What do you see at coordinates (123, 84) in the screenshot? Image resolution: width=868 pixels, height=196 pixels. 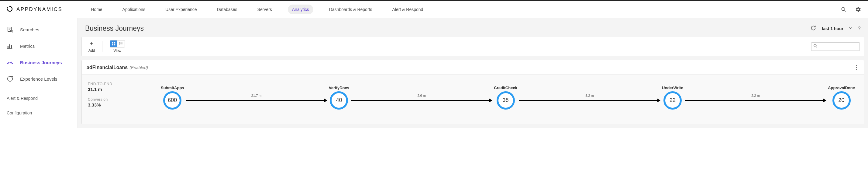 I see `end-to-end-label: END-TO-END` at bounding box center [123, 84].